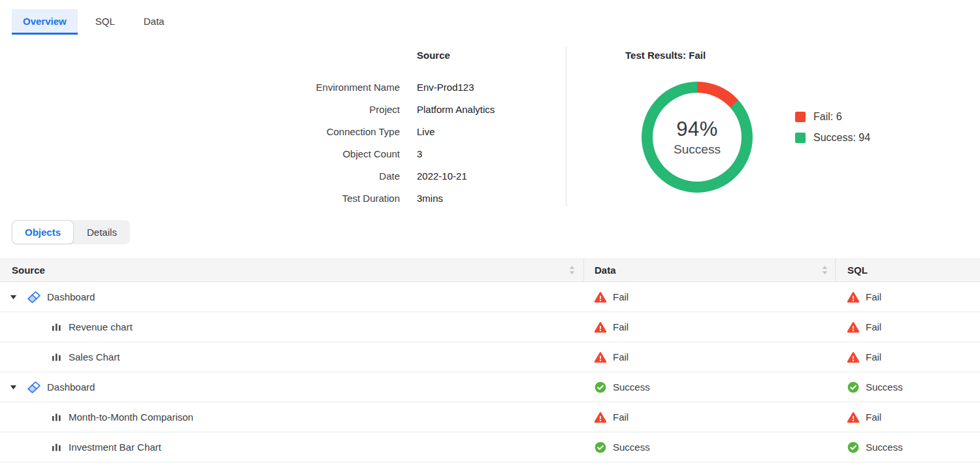  What do you see at coordinates (269, 110) in the screenshot?
I see `source-field-label: Project` at bounding box center [269, 110].